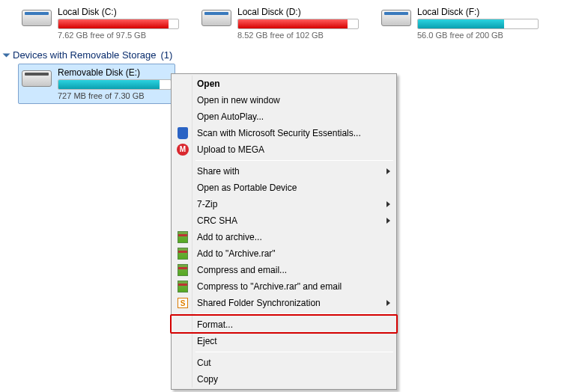 Image resolution: width=570 pixels, height=392 pixels. What do you see at coordinates (284, 237) in the screenshot?
I see `menu-add-archive: Add to archive...` at bounding box center [284, 237].